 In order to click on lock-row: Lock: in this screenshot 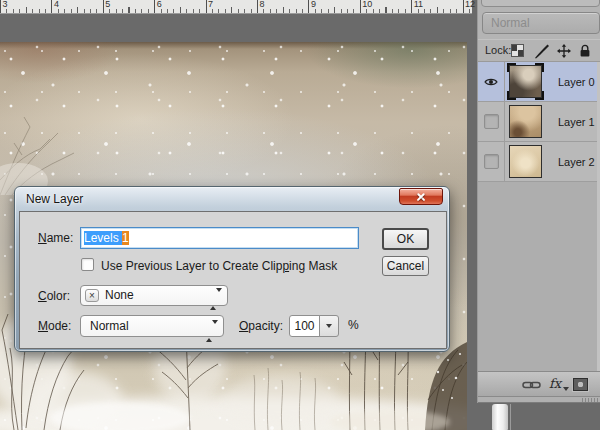, I will do `click(539, 50)`.